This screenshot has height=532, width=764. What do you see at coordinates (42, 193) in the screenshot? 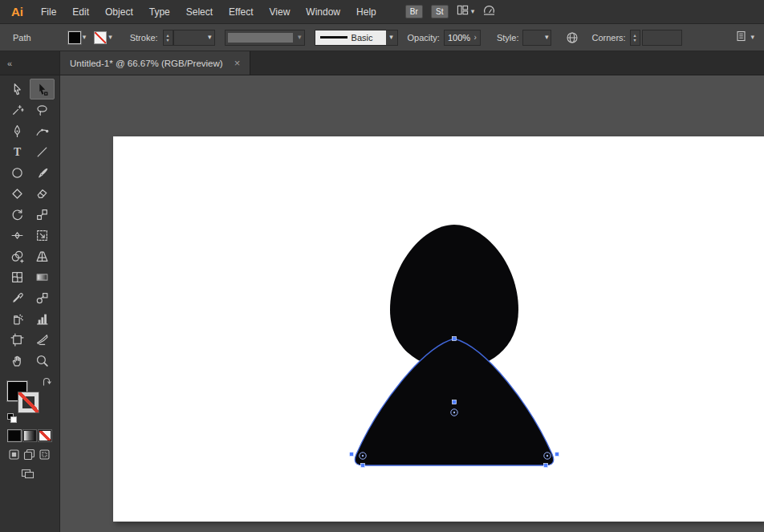
I see `eraser-tool` at bounding box center [42, 193].